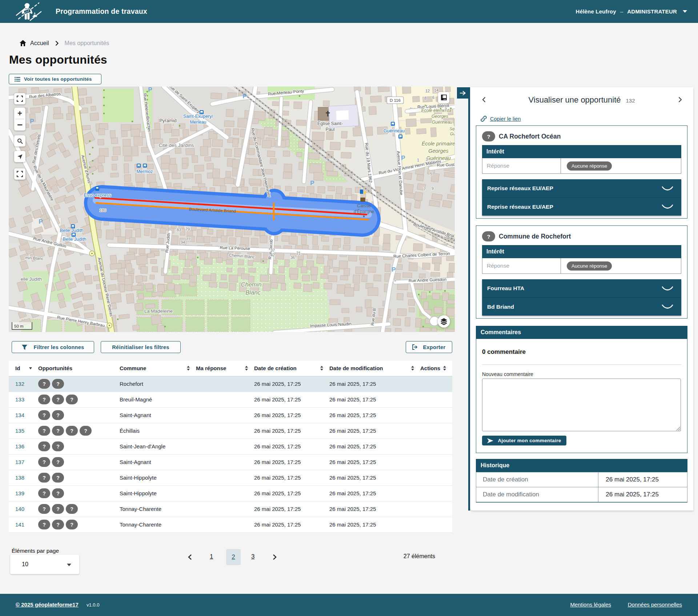 The image size is (698, 616). Describe the element at coordinates (19, 326) in the screenshot. I see `svg-text: 50 m` at that location.